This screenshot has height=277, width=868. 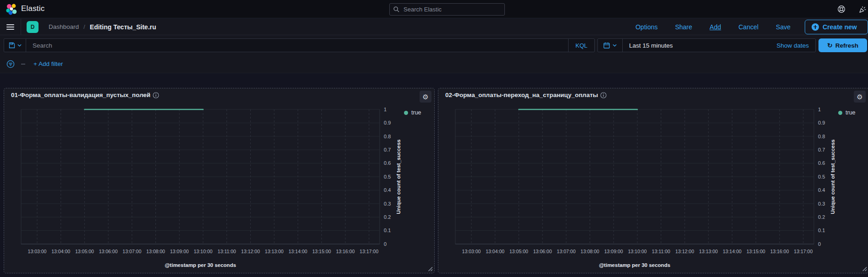 I want to click on help-icon, so click(x=841, y=9).